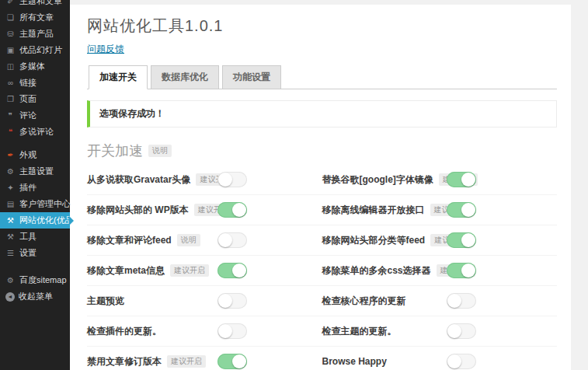 The width and height of the screenshot is (588, 370). I want to click on setting-row: 移除网站头部的 WP版本建议开启移除离线编辑器开放接口建议开启, so click(322, 210).